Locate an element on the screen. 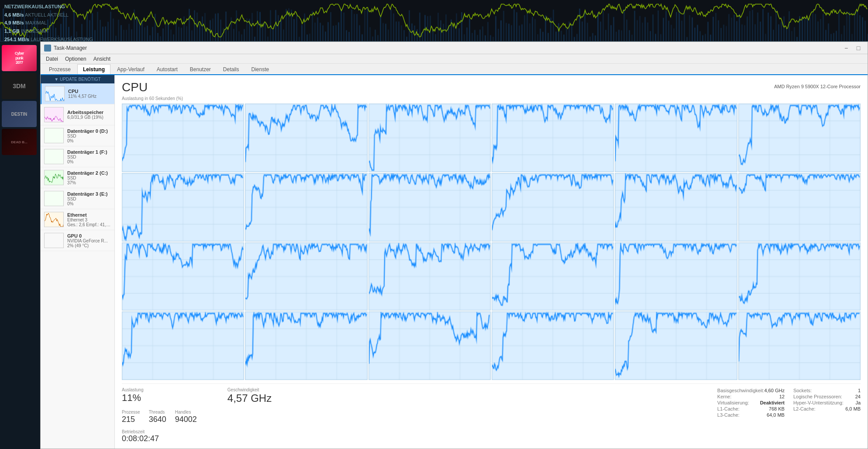 This screenshot has height=449, width=868. prozesse-value: 215 is located at coordinates (128, 419).